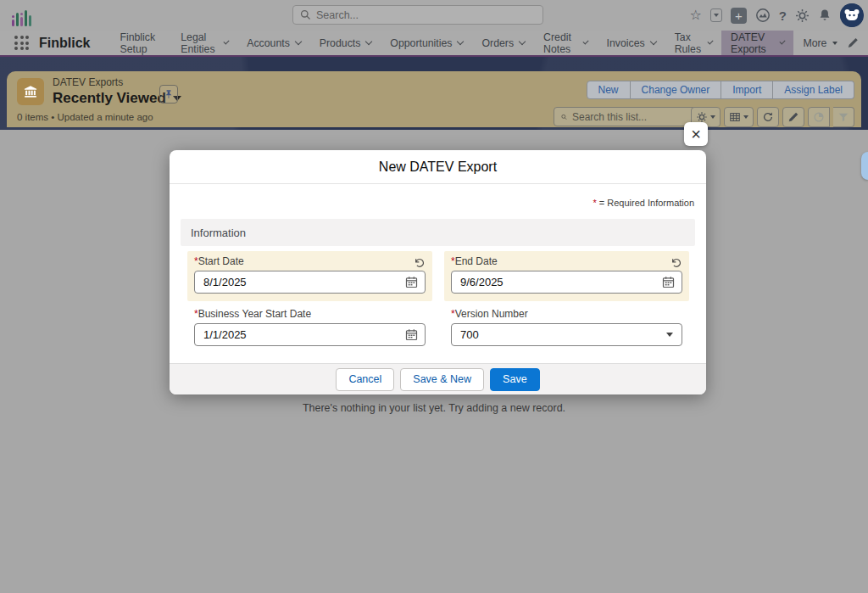  Describe the element at coordinates (437, 378) in the screenshot. I see `modal-footer: Cancel Save & New Save` at that location.